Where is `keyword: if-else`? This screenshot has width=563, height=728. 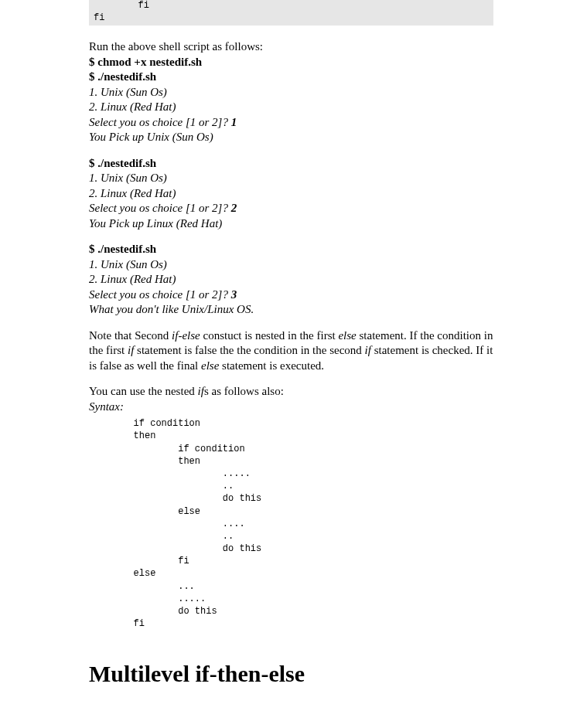
keyword: if-else is located at coordinates (186, 335).